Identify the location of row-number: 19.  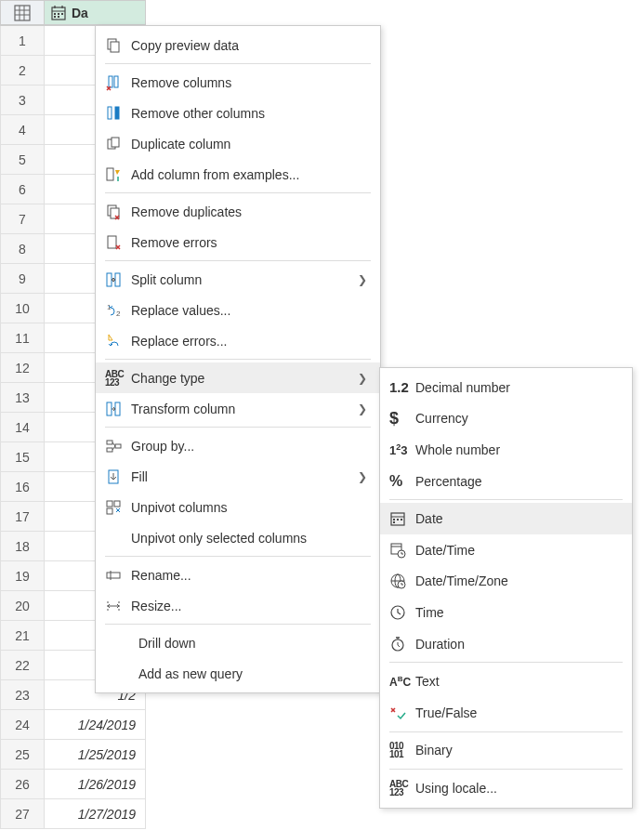
(22, 576).